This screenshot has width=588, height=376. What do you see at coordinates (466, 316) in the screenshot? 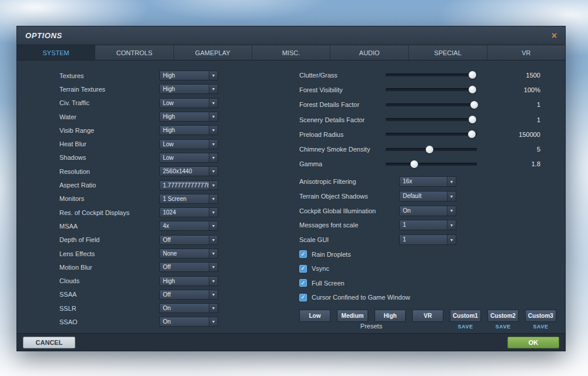
I see `preset-custom1-button: Custom1` at bounding box center [466, 316].